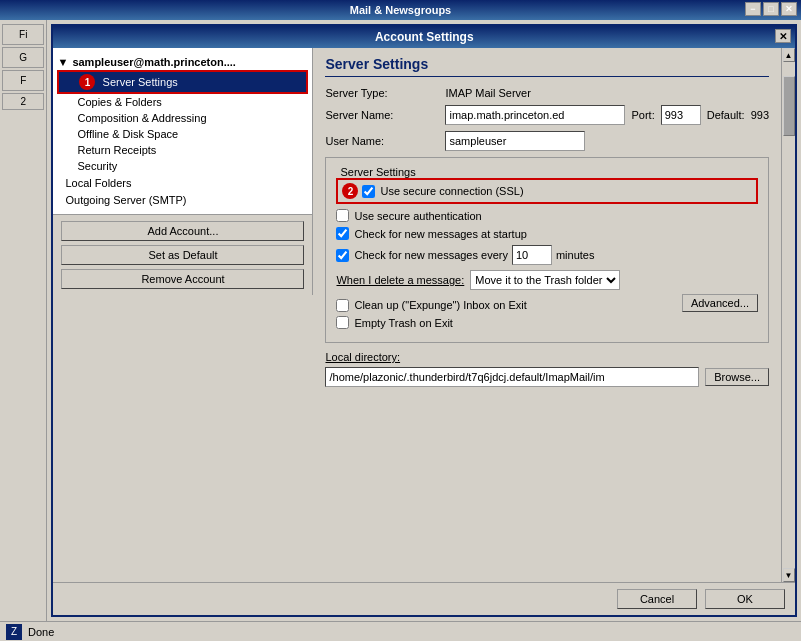 The image size is (801, 641). What do you see at coordinates (342, 216) in the screenshot?
I see `auth-checkbox` at bounding box center [342, 216].